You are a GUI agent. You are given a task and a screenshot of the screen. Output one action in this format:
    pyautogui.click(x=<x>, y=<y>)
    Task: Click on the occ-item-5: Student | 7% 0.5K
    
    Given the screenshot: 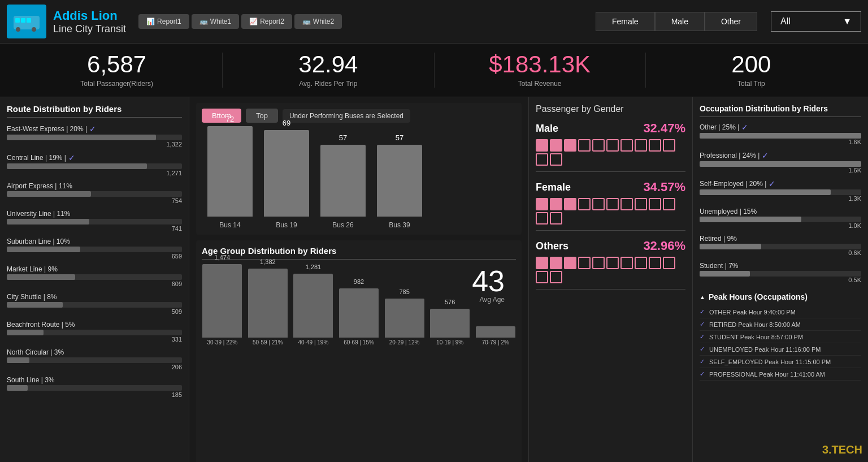 What is the action you would take?
    pyautogui.click(x=780, y=273)
    